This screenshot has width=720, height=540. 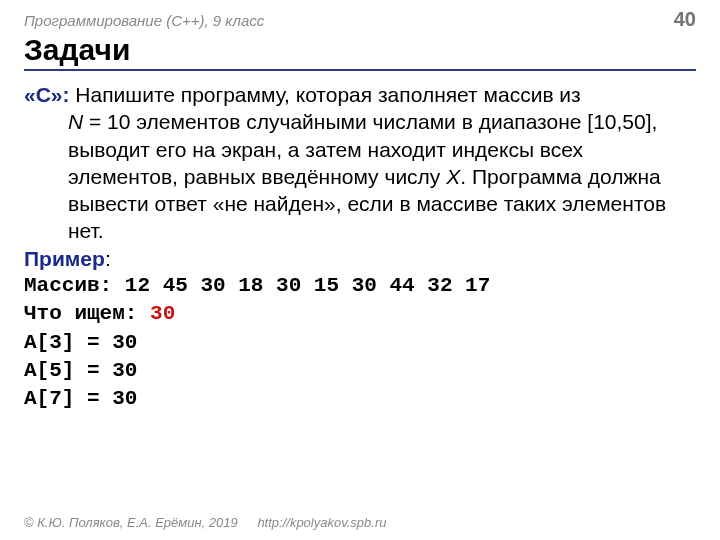 I want to click on course-label: Программирование (C++), 9 класс, so click(x=144, y=20).